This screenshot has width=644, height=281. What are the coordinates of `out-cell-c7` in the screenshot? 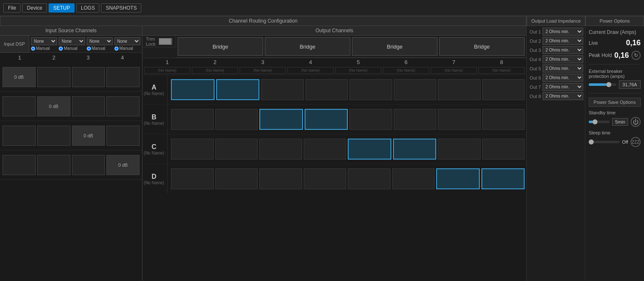 It's located at (459, 149).